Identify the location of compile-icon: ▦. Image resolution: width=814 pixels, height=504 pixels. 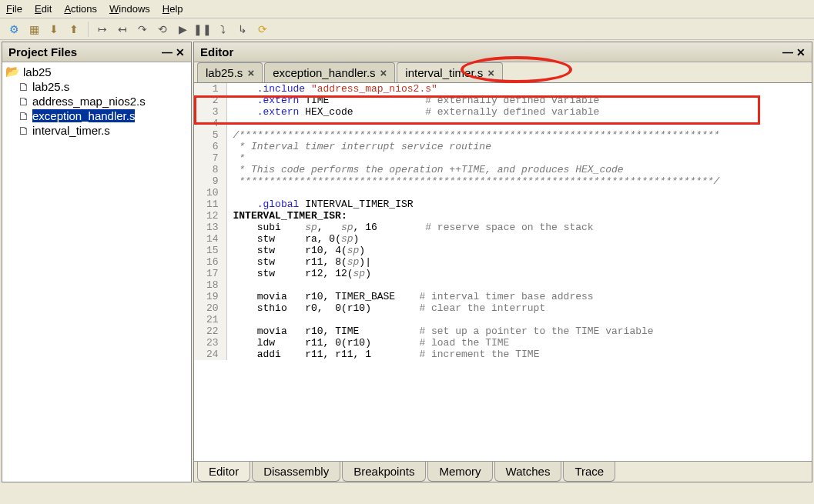
(34, 29).